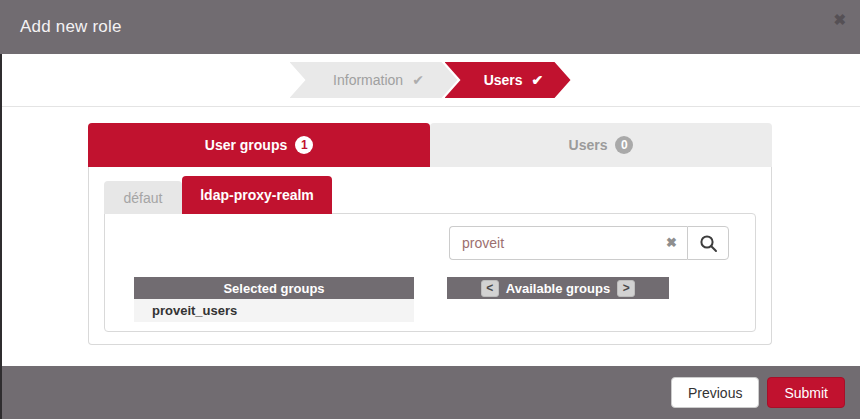  Describe the element at coordinates (430, 392) in the screenshot. I see `modal-footer: Previous Submit` at that location.